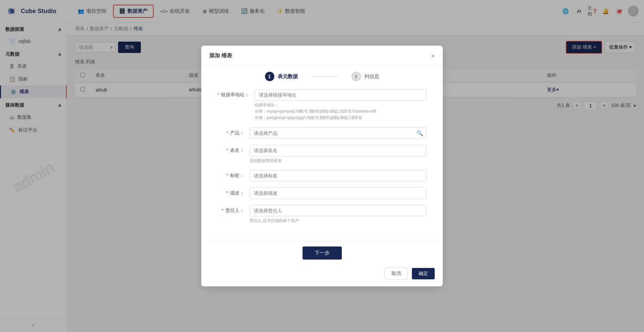 Image resolution: width=644 pixels, height=332 pixels. I want to click on form-row-owner: * 责任人： 责任人,逗号分隔的多个用户, so click(322, 215).